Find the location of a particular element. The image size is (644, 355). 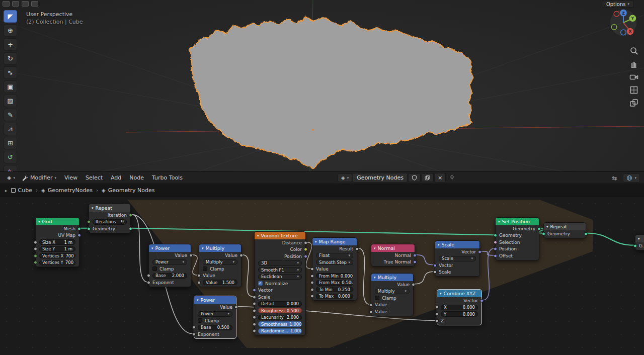

value-field-lacunarity: Lacunarity2.000 is located at coordinates (280, 318).